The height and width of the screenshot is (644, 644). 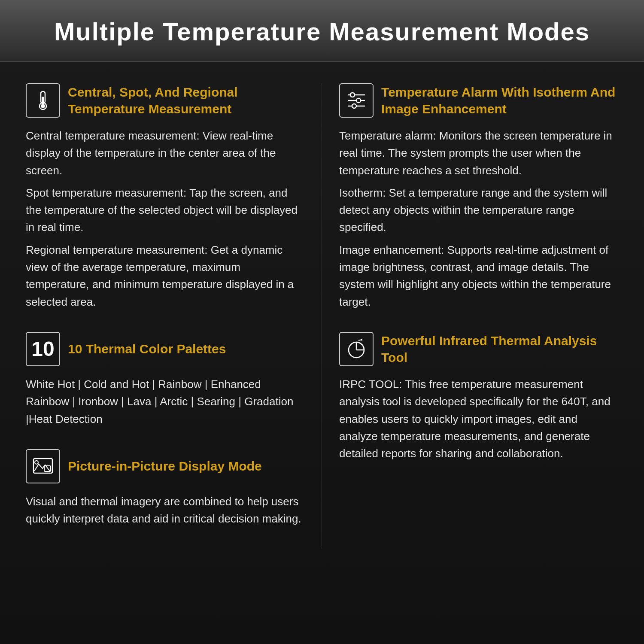 What do you see at coordinates (165, 153) in the screenshot?
I see `temp-para-1: Central temperature measurement: View re…` at bounding box center [165, 153].